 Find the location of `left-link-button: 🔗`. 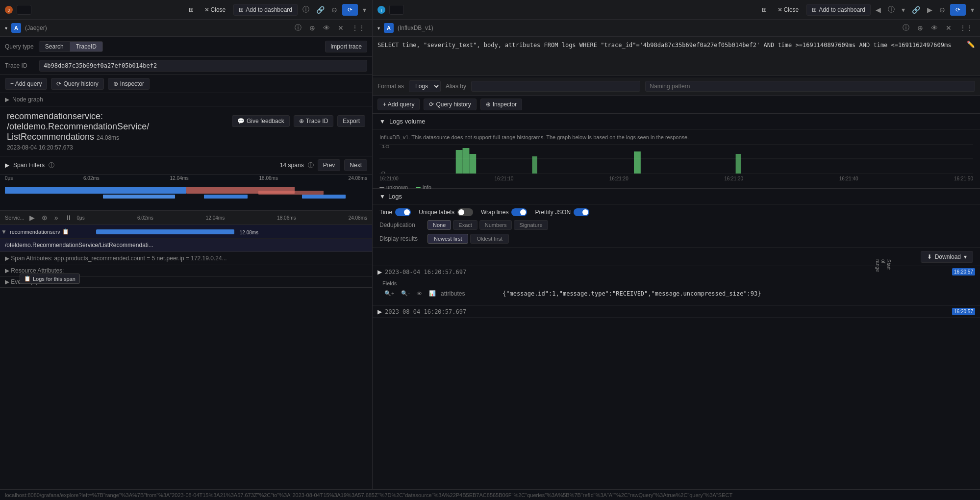

left-link-button: 🔗 is located at coordinates (321, 10).